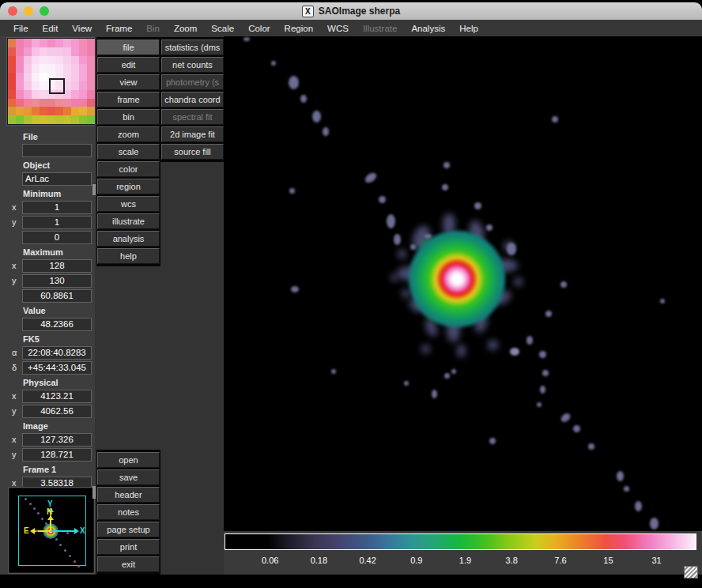 The height and width of the screenshot is (588, 702). I want to click on file-print-button: print, so click(128, 547).